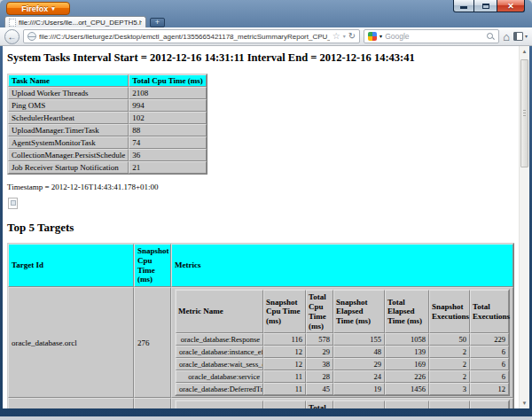 This screenshot has width=532, height=420. Describe the element at coordinates (168, 118) in the screenshot. I see `task-cell: 102` at that location.